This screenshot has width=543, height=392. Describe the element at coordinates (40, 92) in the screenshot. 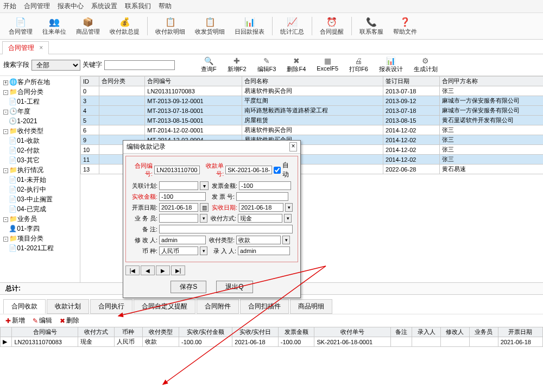

I see `tree-node: -📁 合同分类` at that location.